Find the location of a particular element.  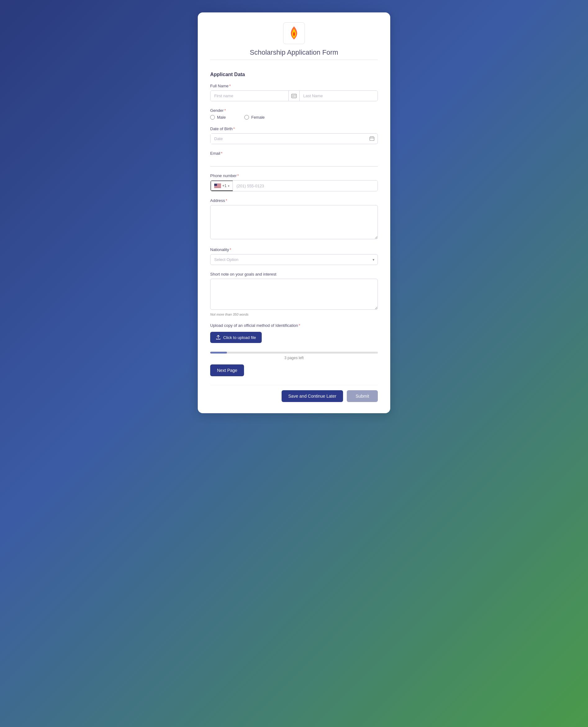

form-title: Scholarship Application Form is located at coordinates (294, 53).